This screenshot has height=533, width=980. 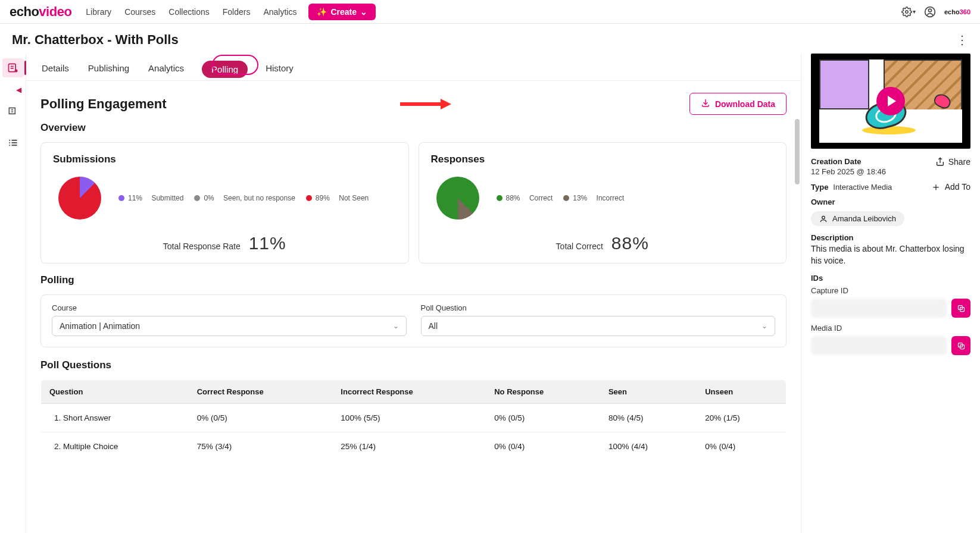 I want to click on annotation-arrow, so click(x=425, y=104).